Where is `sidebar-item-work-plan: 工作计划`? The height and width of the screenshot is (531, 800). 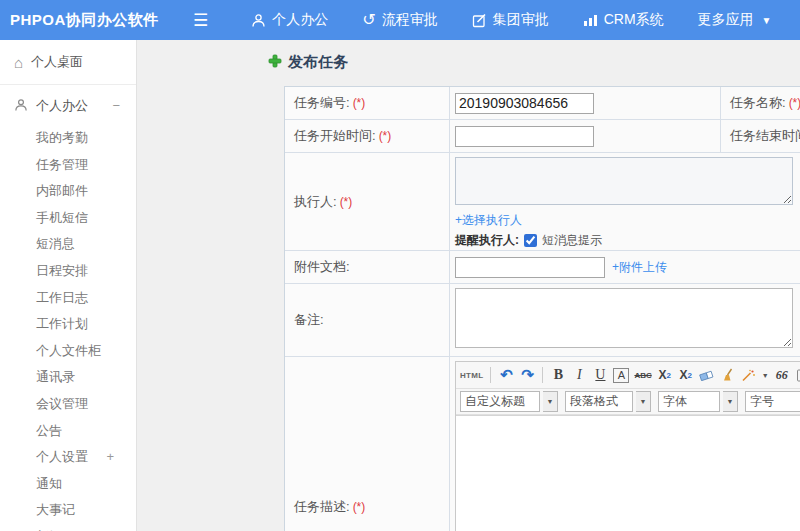
sidebar-item-work-plan: 工作计划 is located at coordinates (68, 324).